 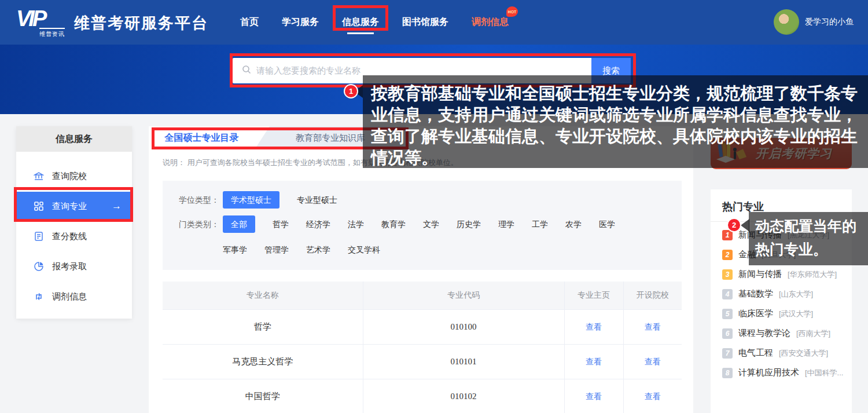 What do you see at coordinates (812, 275) in the screenshot?
I see `hot-major-school: [华东师范大学]` at bounding box center [812, 275].